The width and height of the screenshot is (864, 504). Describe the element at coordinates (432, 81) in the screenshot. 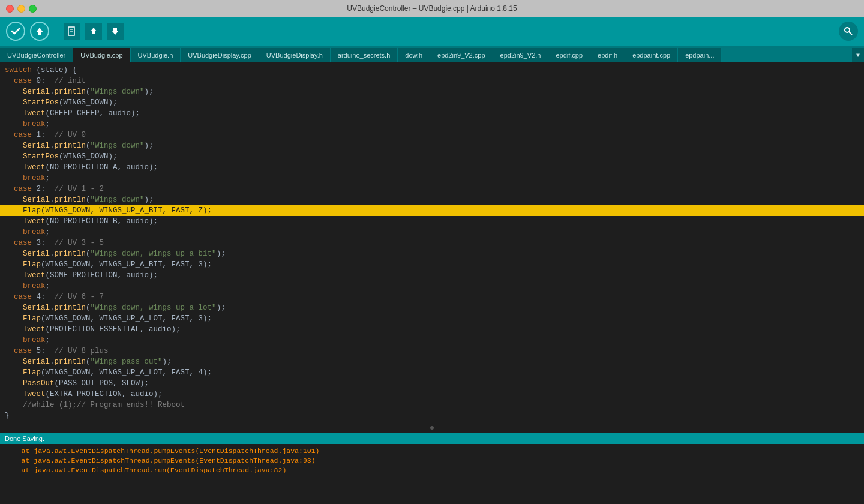

I see `code-line: case 0: // init` at that location.